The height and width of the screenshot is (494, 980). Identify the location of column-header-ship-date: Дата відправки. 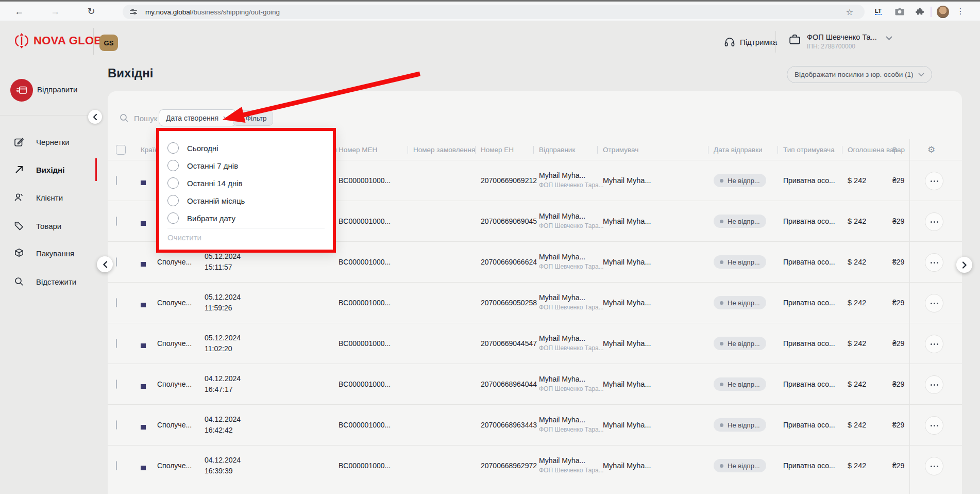
(738, 150).